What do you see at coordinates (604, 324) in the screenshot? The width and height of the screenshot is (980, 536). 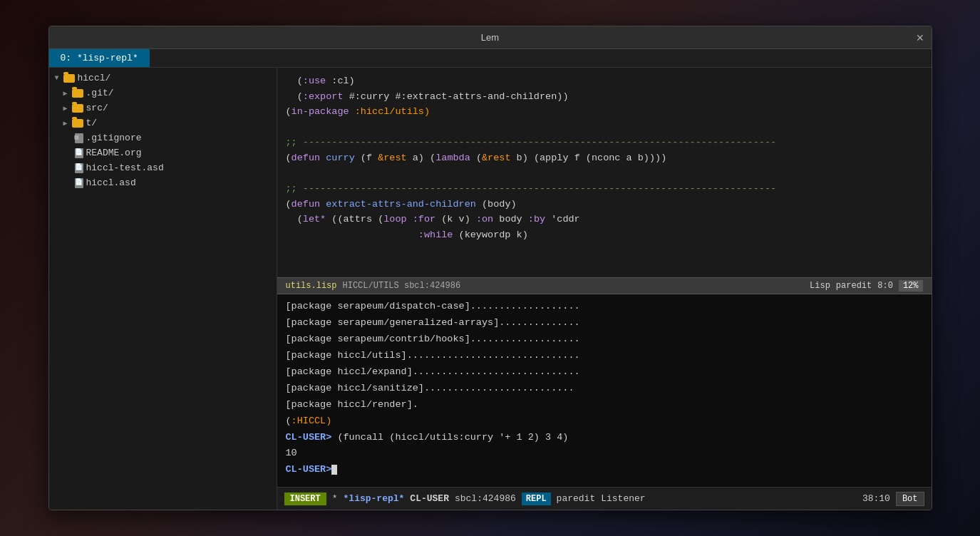 I see `repl-line-2: [package serapeum/generalized-arrays]...…` at bounding box center [604, 324].